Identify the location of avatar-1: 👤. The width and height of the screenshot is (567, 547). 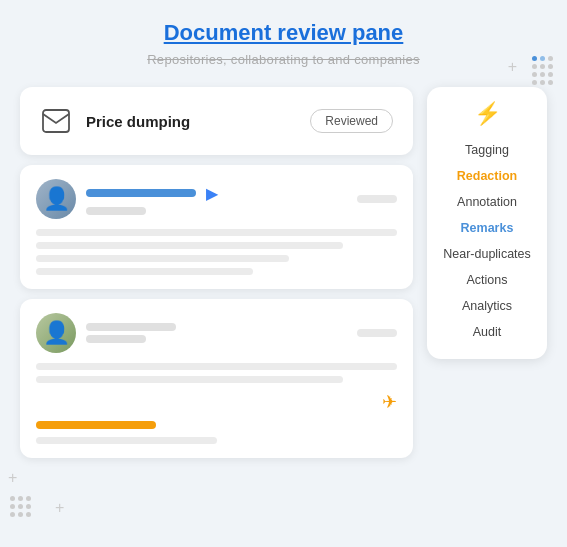
(56, 199).